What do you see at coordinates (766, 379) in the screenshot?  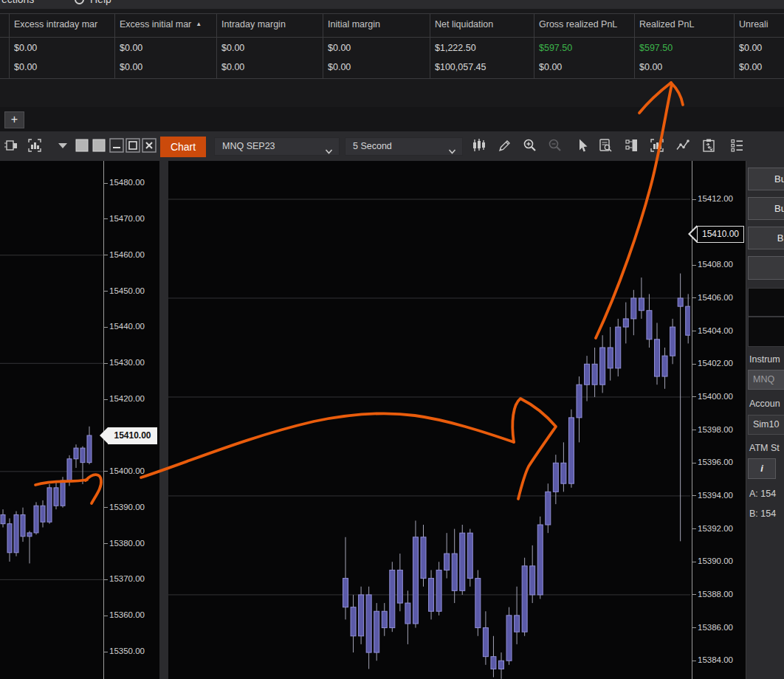 I see `instrument-field: MNQ` at bounding box center [766, 379].